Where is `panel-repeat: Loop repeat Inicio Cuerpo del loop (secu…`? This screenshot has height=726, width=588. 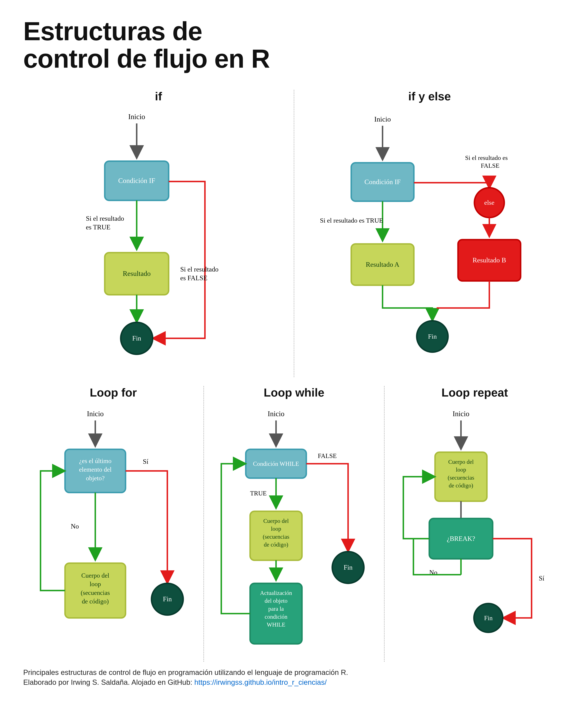 panel-repeat: Loop repeat Inicio Cuerpo del loop (secu… is located at coordinates (475, 524).